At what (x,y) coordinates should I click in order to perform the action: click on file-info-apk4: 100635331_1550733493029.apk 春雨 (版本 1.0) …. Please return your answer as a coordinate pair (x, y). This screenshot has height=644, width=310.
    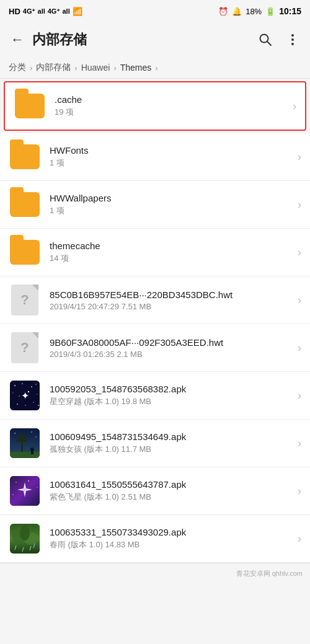
    Looking at the image, I should click on (172, 539).